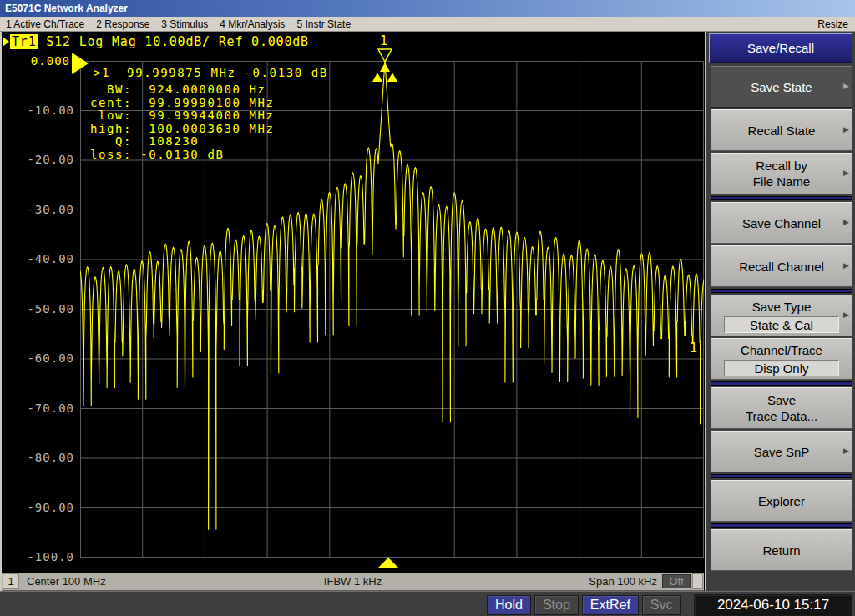  What do you see at coordinates (48, 358) in the screenshot?
I see `y-axis-label: -60.00` at bounding box center [48, 358].